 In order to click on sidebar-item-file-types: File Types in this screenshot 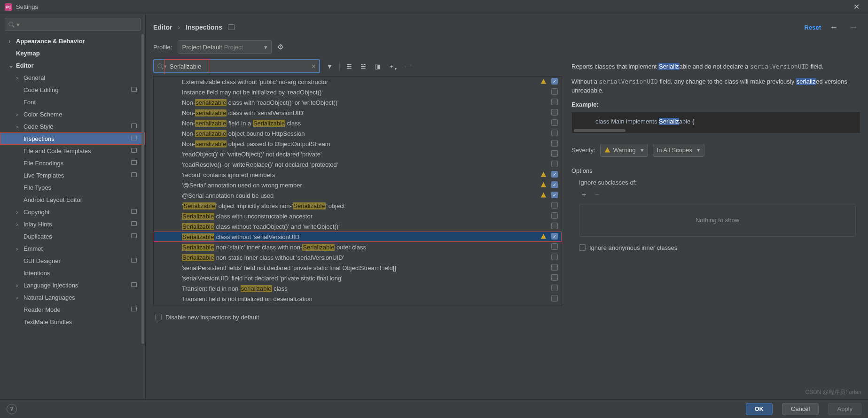, I will do `click(72, 187)`.